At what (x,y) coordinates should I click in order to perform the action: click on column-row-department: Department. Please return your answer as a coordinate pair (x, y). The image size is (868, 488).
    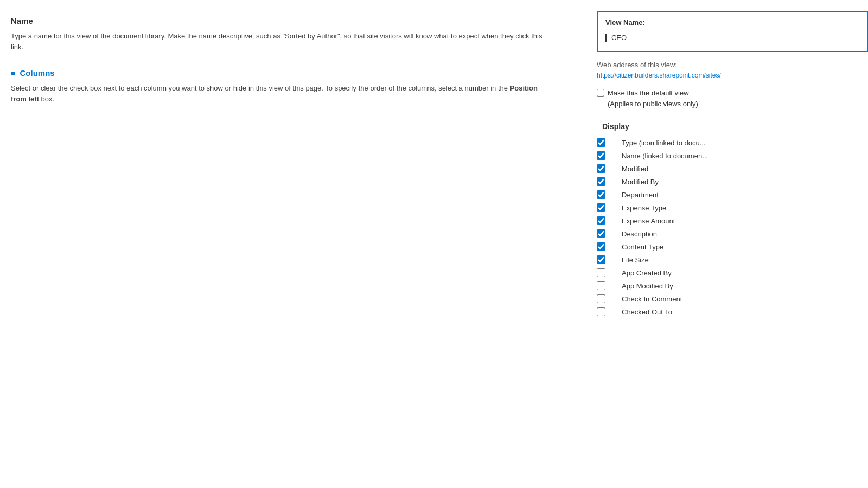
    Looking at the image, I should click on (732, 195).